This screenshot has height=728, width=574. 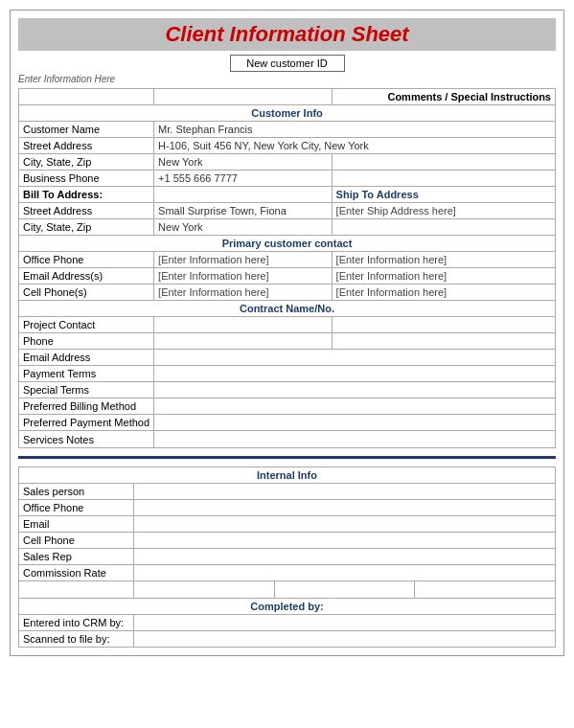 What do you see at coordinates (86, 163) in the screenshot?
I see `city-state-zip-label: City, State, Zip` at bounding box center [86, 163].